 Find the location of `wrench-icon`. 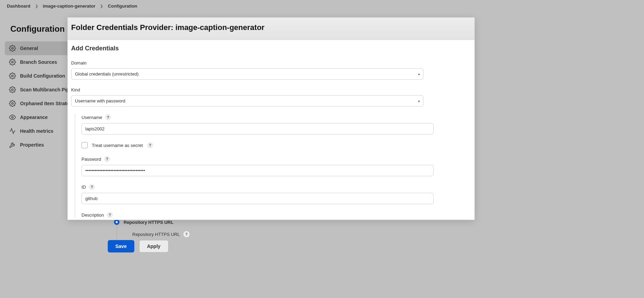

wrench-icon is located at coordinates (12, 145).